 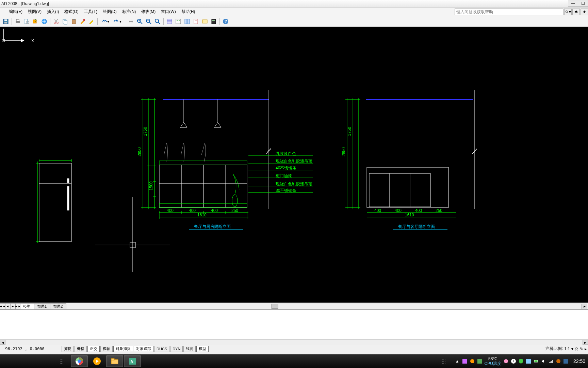 I want to click on globe-icon: ✱, so click(x=576, y=12).